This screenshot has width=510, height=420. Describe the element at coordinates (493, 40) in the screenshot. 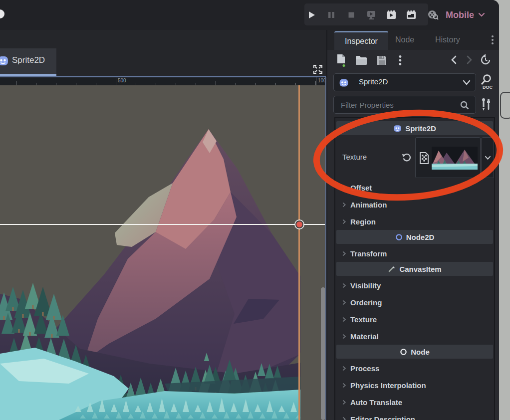

I see `vertical-dots-icon` at that location.